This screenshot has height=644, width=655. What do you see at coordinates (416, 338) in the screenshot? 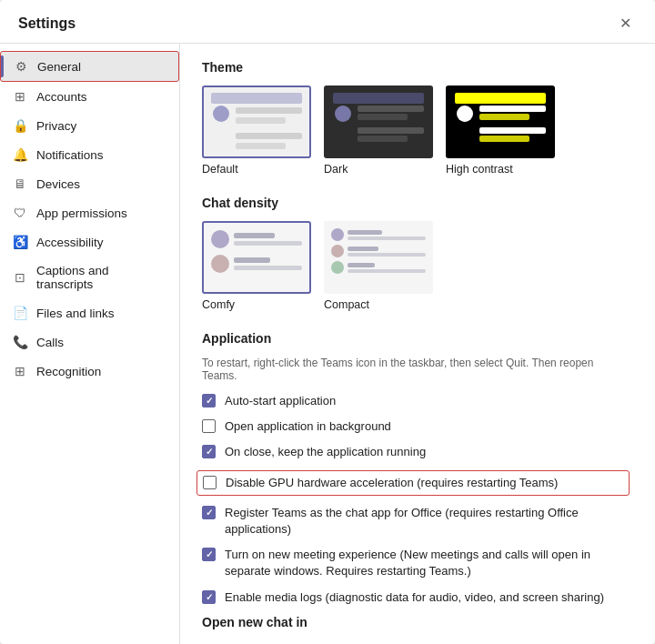
I see `application-title: Application` at bounding box center [416, 338].